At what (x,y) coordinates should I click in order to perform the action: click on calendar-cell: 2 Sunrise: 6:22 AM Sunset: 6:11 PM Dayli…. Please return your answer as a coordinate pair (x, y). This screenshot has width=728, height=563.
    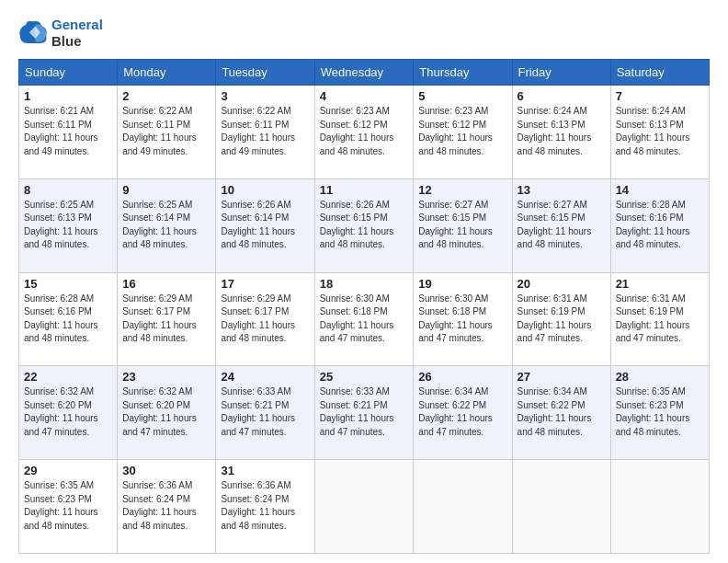
    Looking at the image, I should click on (167, 132).